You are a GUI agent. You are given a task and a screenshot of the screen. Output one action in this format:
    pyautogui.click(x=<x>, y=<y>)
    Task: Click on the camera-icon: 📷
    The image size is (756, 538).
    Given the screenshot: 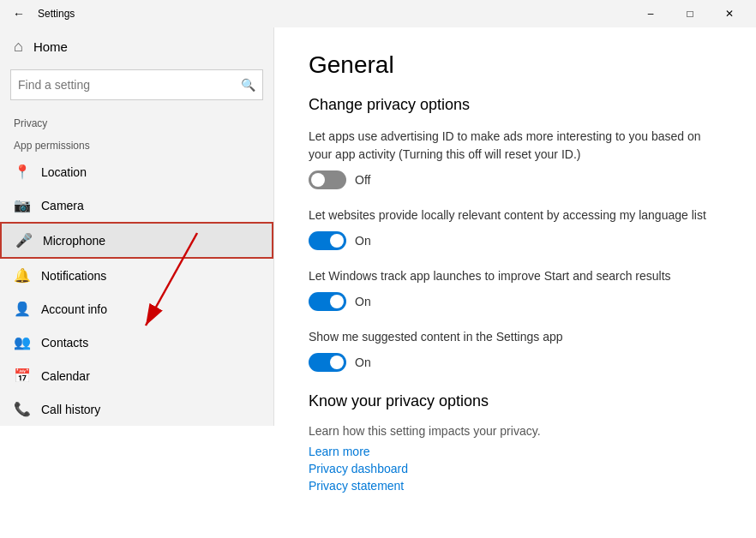 What is the action you would take?
    pyautogui.click(x=22, y=206)
    